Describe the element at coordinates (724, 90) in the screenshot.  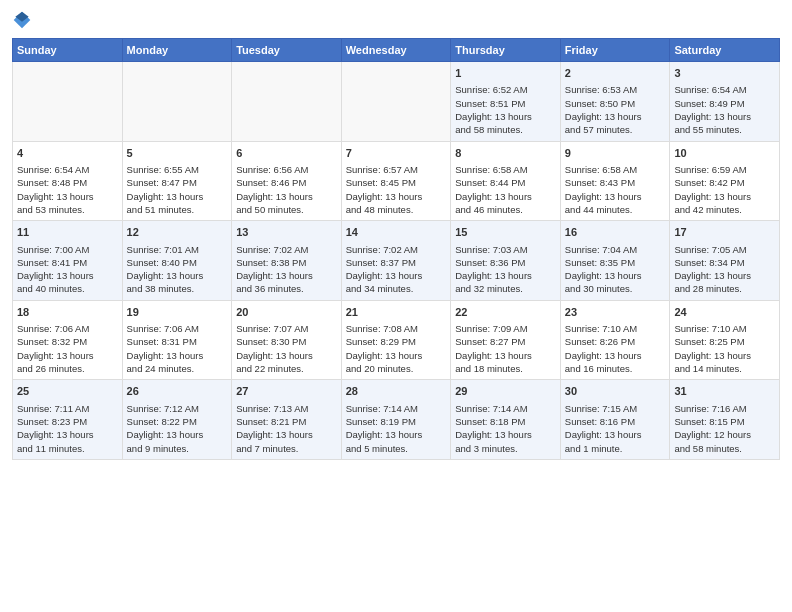
I see `day-info: Sunrise: 6:54 AM` at that location.